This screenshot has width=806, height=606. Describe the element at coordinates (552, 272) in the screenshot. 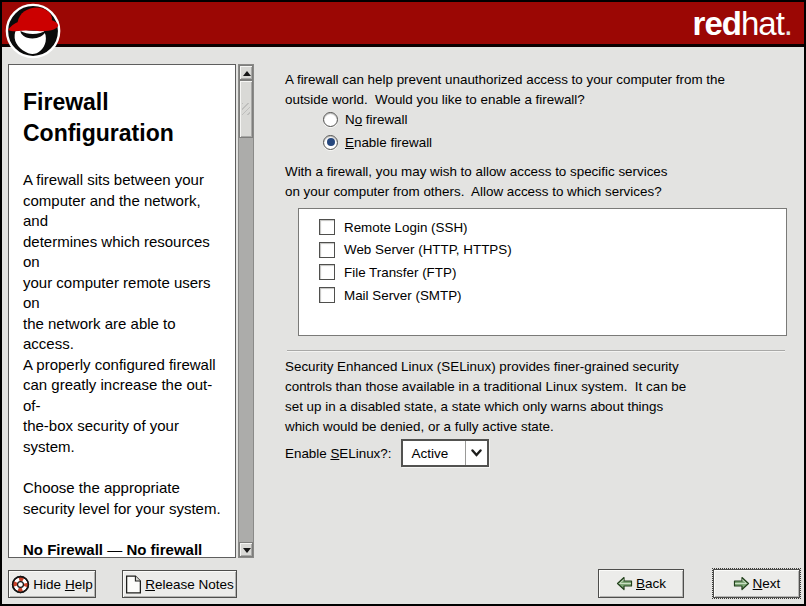

I see `service-row-ftp: File Transfer (FTP)` at that location.